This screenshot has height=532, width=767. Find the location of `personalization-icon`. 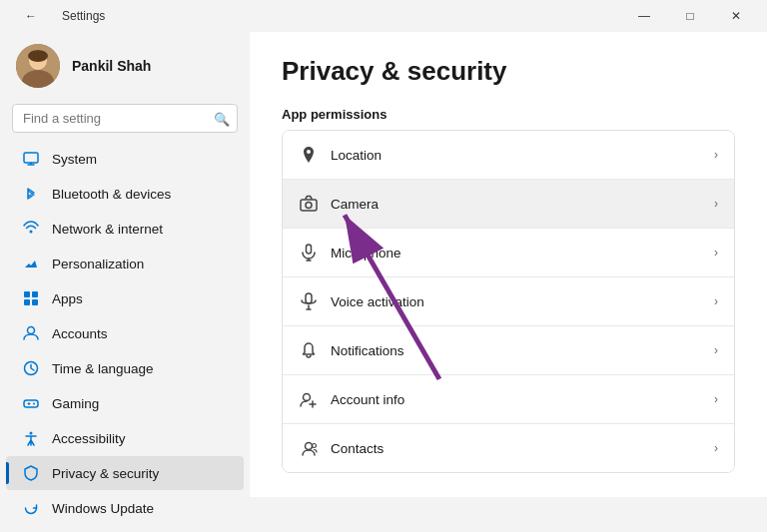

personalization-icon is located at coordinates (31, 264).